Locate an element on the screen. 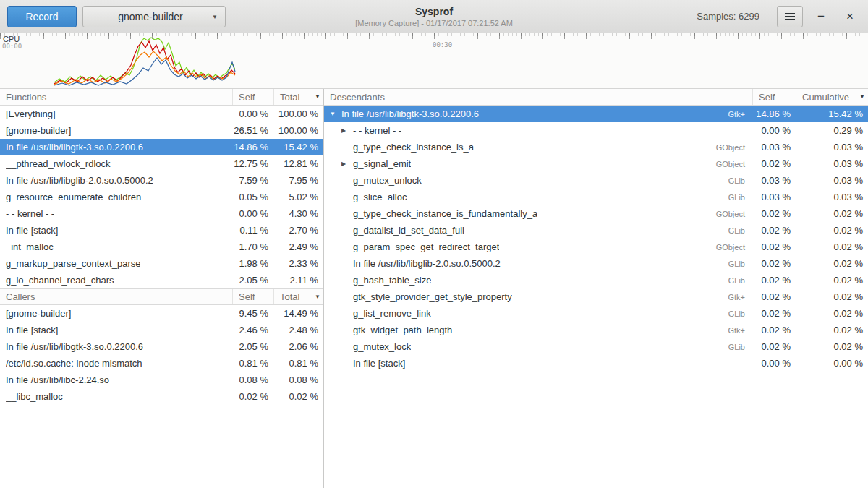 This screenshot has height=488, width=868. column-header-descendants: Descendants is located at coordinates (538, 97).